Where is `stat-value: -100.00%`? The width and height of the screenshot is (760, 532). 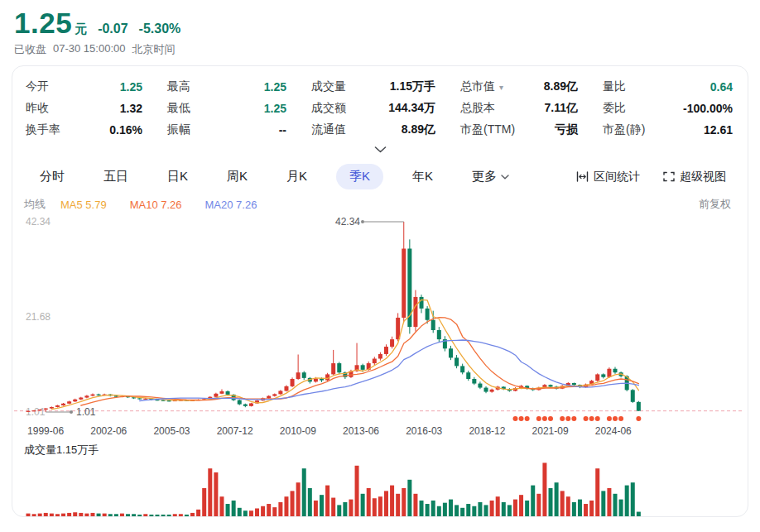
stat-value: -100.00% is located at coordinates (708, 108).